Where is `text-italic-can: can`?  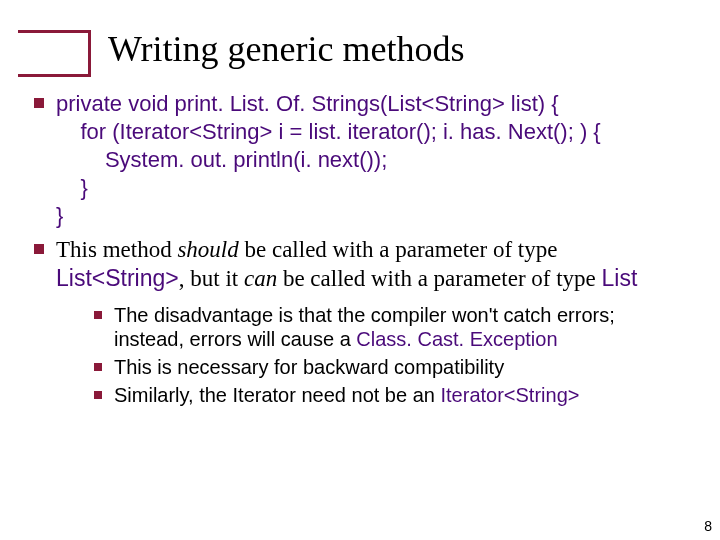 text-italic-can: can is located at coordinates (260, 278).